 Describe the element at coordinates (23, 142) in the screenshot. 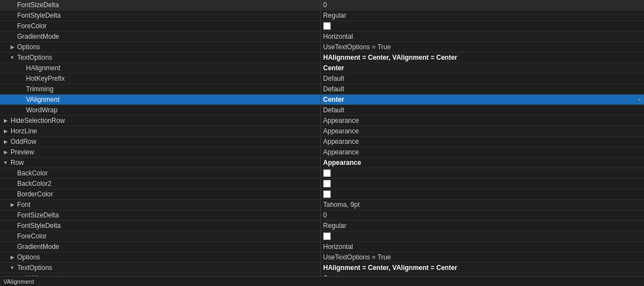

I see `property-name-label: OddRow` at that location.